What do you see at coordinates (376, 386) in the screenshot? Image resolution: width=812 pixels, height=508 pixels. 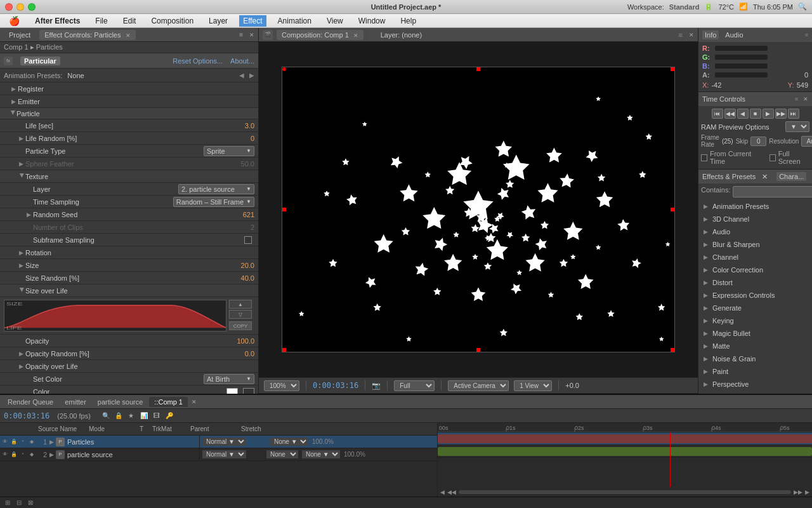 I see `snapshot-button: 📷` at bounding box center [376, 386].